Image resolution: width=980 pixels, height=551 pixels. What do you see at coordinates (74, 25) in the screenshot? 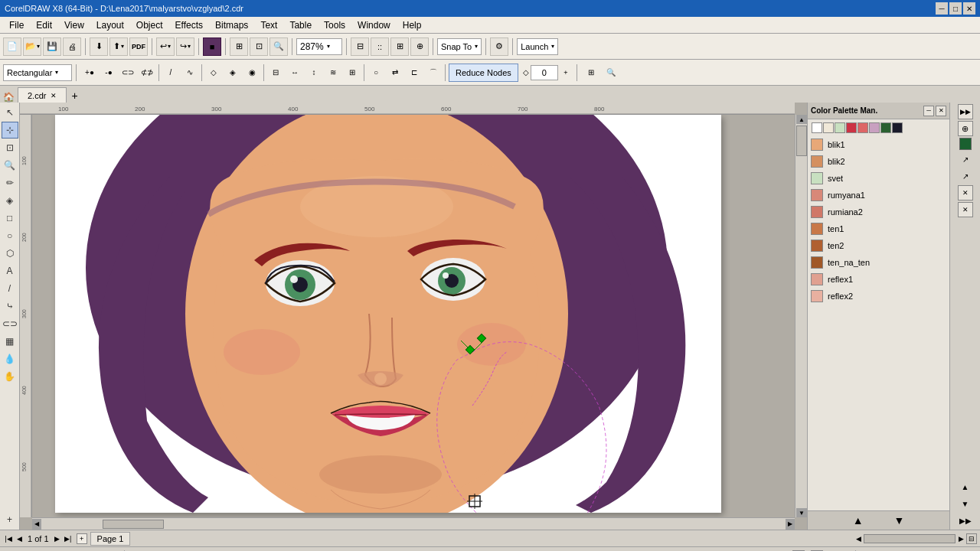
I see `menu-view: View` at bounding box center [74, 25].